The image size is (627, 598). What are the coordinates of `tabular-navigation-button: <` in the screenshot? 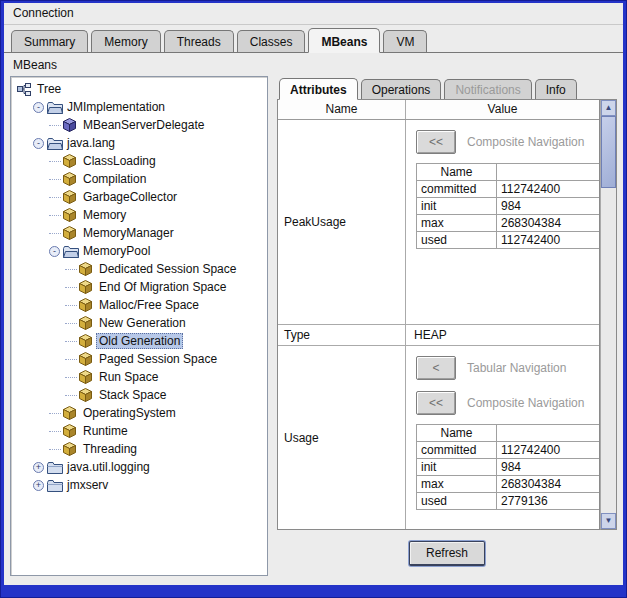 It's located at (436, 368).